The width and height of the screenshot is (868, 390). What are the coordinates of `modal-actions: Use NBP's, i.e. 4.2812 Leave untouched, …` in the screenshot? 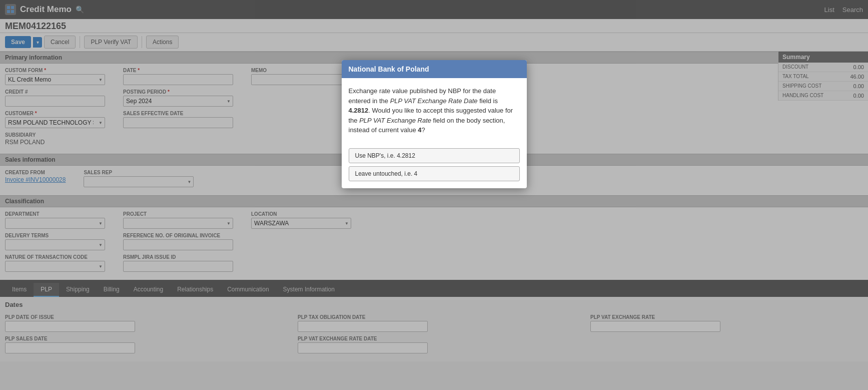 It's located at (434, 166).